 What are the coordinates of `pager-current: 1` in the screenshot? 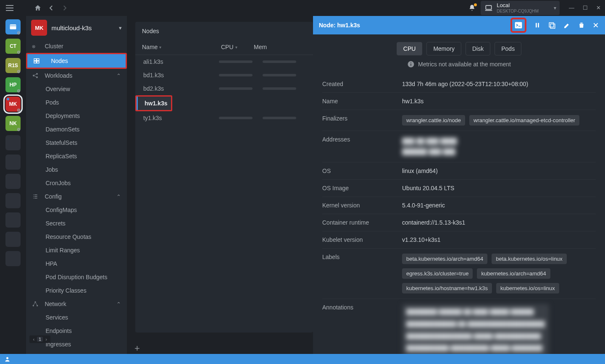 It's located at (40, 339).